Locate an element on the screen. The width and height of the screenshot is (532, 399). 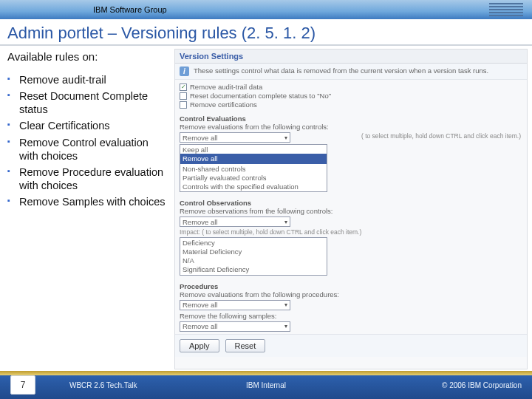
list-item: Remove Procedure evaluation with choices is located at coordinates (87, 179).